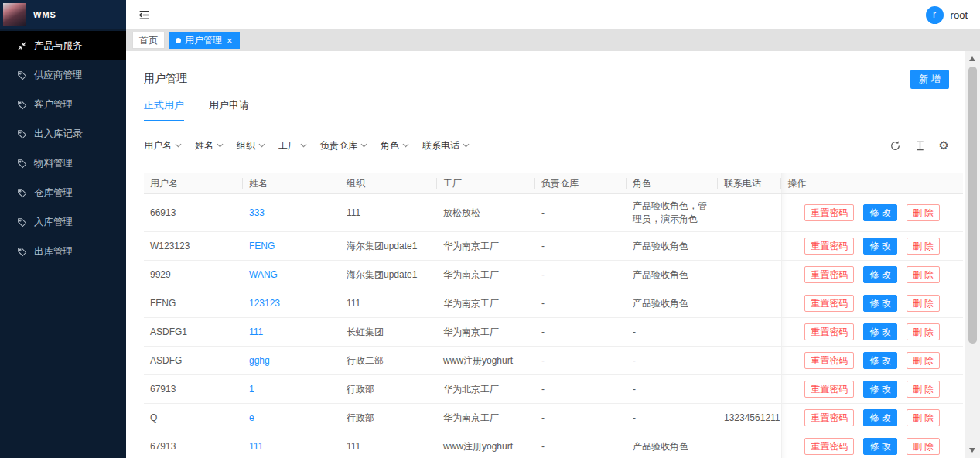 The image size is (980, 458). What do you see at coordinates (973, 255) in the screenshot?
I see `vertical-scrollbar` at bounding box center [973, 255].